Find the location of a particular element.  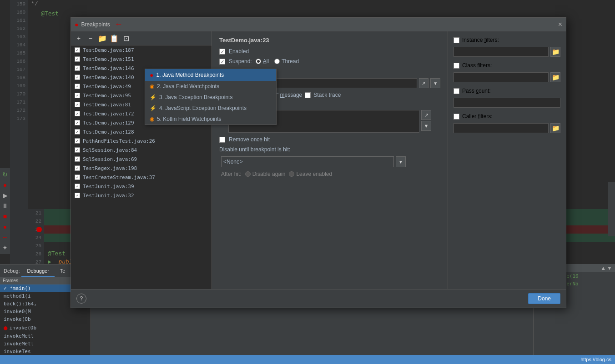

help-btn: ? is located at coordinates (81, 299).